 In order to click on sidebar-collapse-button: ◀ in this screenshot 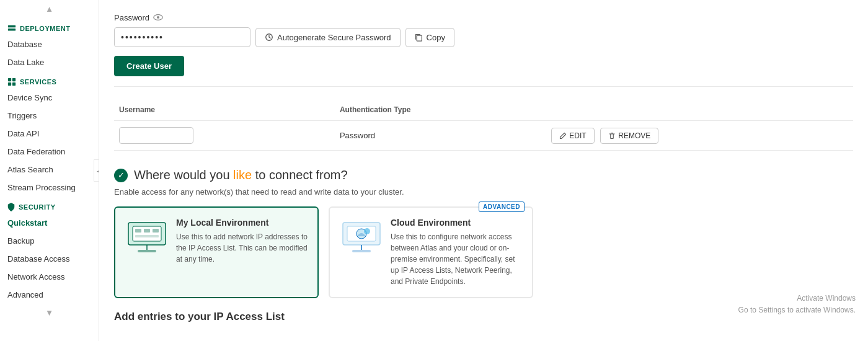, I will do `click(97, 170)`.